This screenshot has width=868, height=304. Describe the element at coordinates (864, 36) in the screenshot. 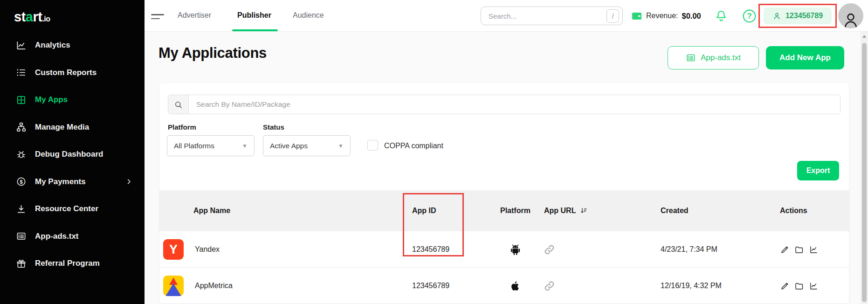

I see `scrollbar-up-arrow` at that location.